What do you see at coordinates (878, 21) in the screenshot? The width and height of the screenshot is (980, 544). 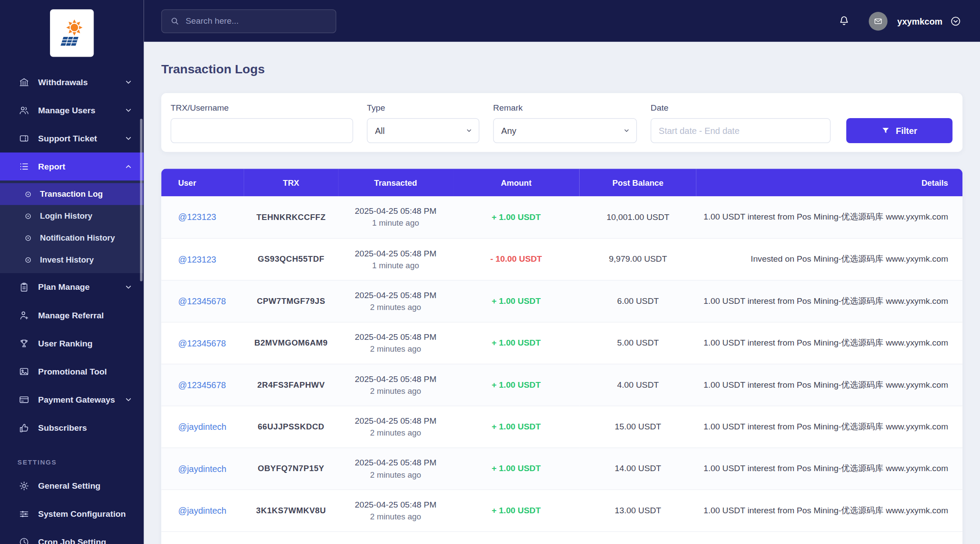 I see `user-avatar` at bounding box center [878, 21].